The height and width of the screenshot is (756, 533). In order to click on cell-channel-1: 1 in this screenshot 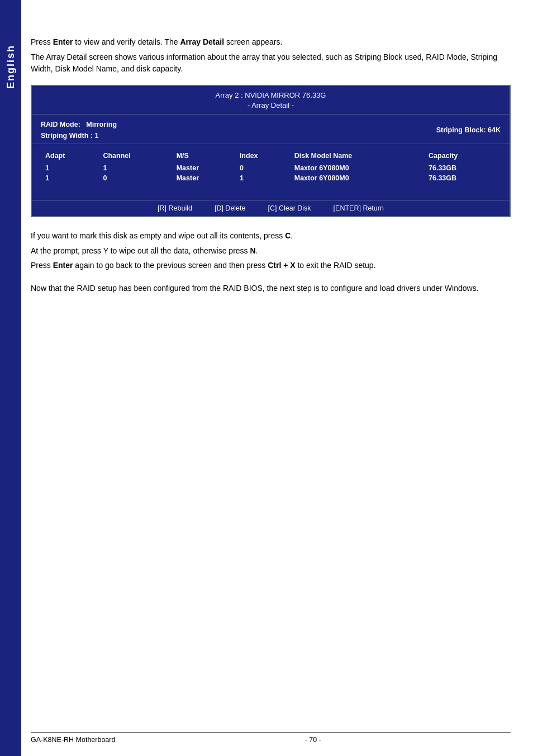, I will do `click(135, 168)`.